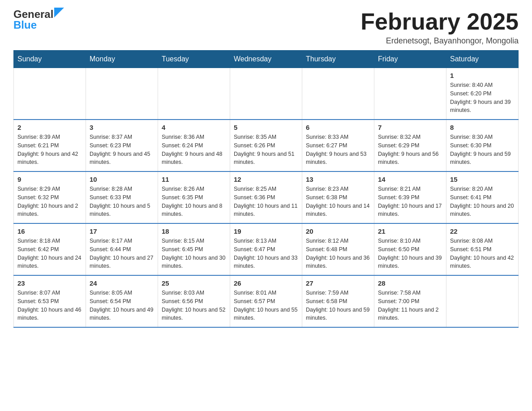 The image size is (532, 411). I want to click on day-info: Sunrise: 8:25 AM Sunset: 6:36 PM Dayligh…, so click(266, 201).